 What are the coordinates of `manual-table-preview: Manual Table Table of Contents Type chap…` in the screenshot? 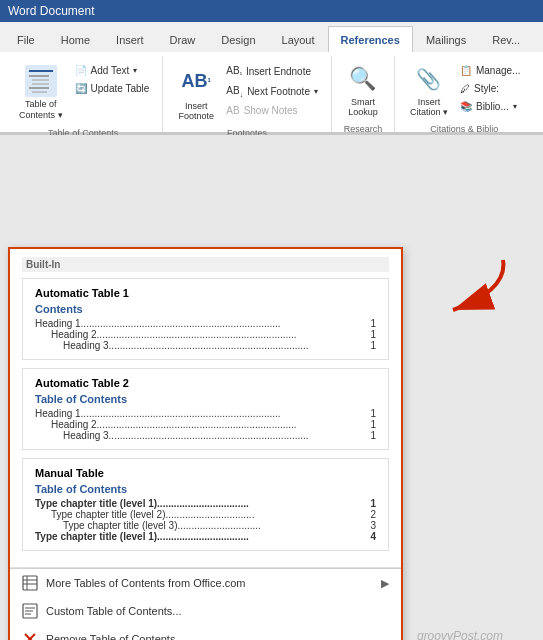 It's located at (206, 504).